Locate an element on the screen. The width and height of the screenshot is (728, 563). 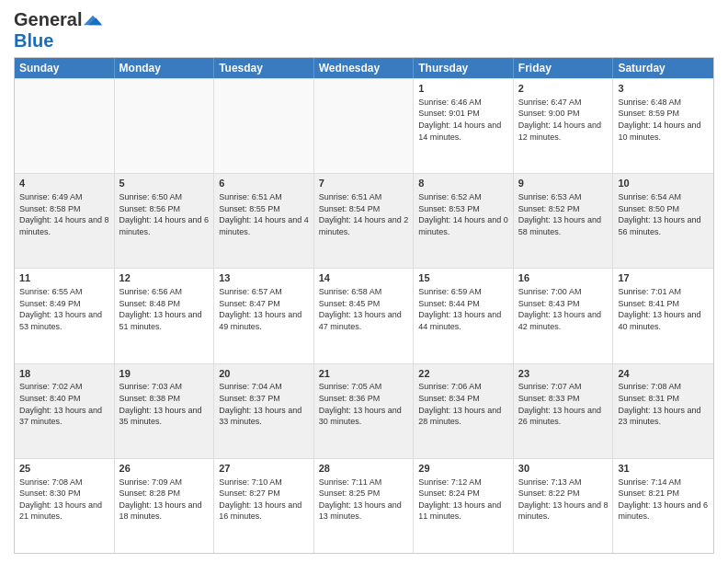
calendar-cell: 5Sunrise: 6:50 AMSunset: 8:56 PMDaylight… is located at coordinates (165, 221).